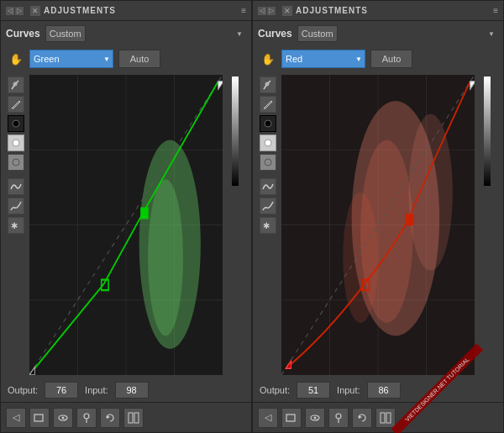 The image size is (504, 433). What do you see at coordinates (134, 418) in the screenshot?
I see `left-btn-split` at bounding box center [134, 418].